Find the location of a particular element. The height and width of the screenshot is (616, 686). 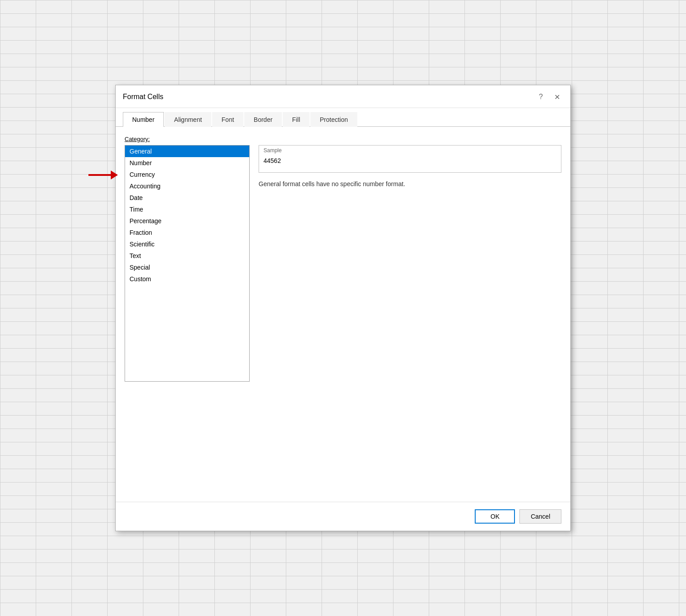

category-item-custom: Custom is located at coordinates (187, 279).